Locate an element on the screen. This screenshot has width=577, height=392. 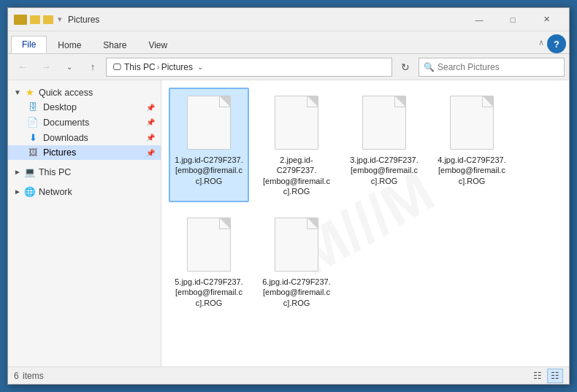
view-toggle: ☷ ☷ is located at coordinates (546, 376).